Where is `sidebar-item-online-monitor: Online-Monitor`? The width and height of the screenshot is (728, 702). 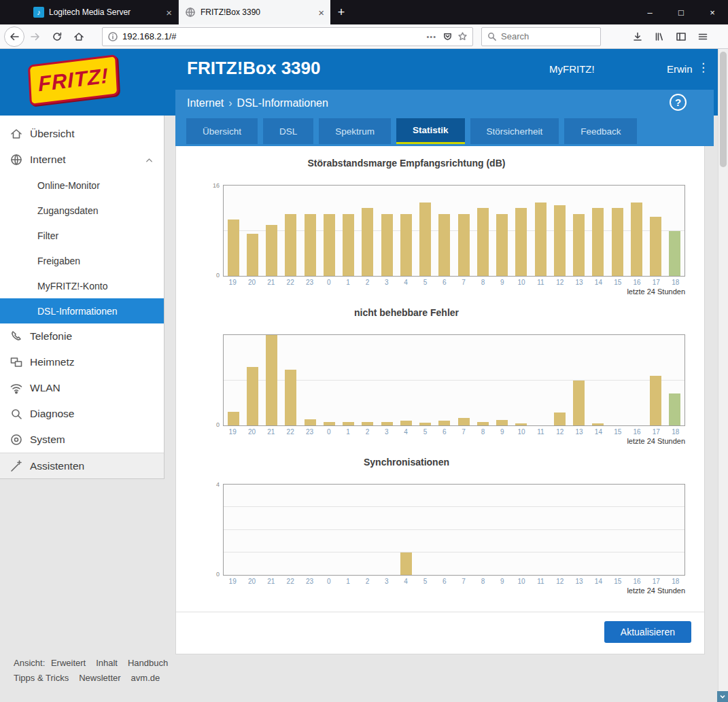
sidebar-item-online-monitor: Online-Monitor is located at coordinates (82, 185).